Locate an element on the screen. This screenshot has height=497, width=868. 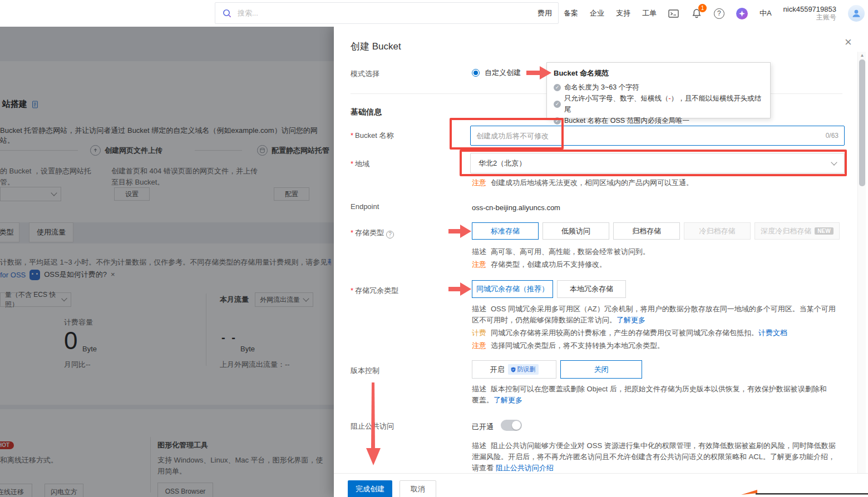
bucket-naming-tooltip: Bucket 命名规范 ✓ 命名长度为 3~63 个字符 ✓ 只允许小写字母、数… is located at coordinates (659, 90).